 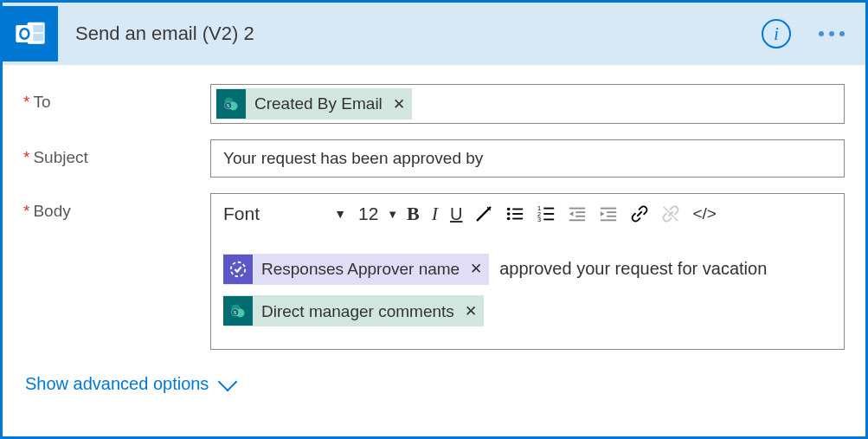 I want to click on token-label: Created By Email, so click(x=318, y=104).